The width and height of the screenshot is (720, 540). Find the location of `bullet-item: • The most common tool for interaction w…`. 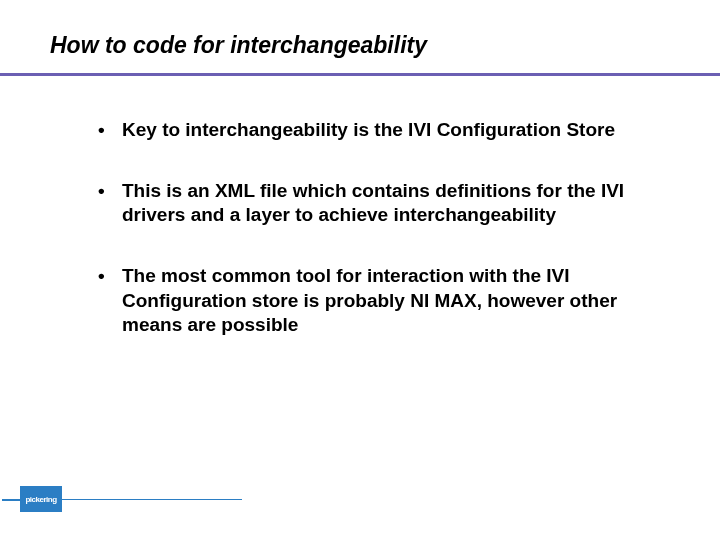

bullet-item: • The most common tool for interaction w… is located at coordinates (369, 301).